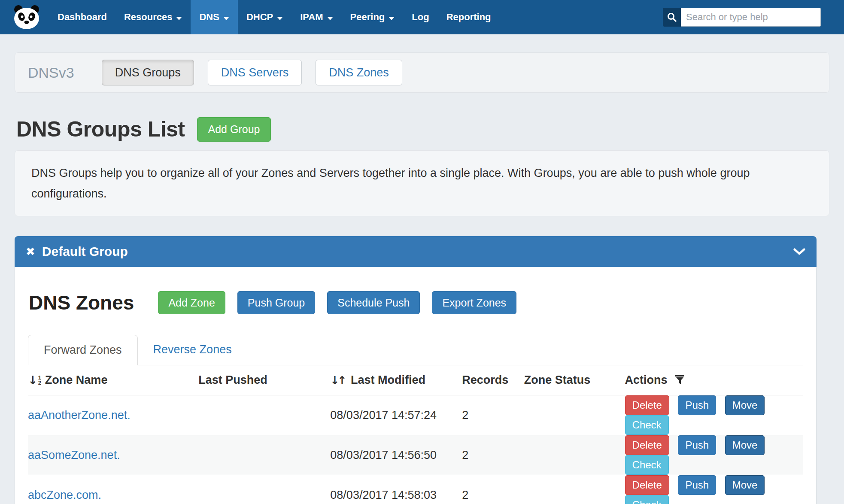  Describe the element at coordinates (153, 17) in the screenshot. I see `nav-resources: Resources` at that location.